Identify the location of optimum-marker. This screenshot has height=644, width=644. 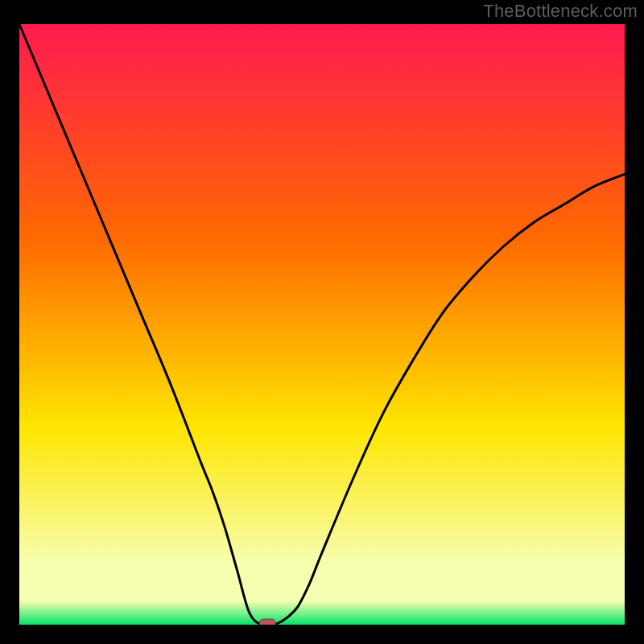
(267, 621).